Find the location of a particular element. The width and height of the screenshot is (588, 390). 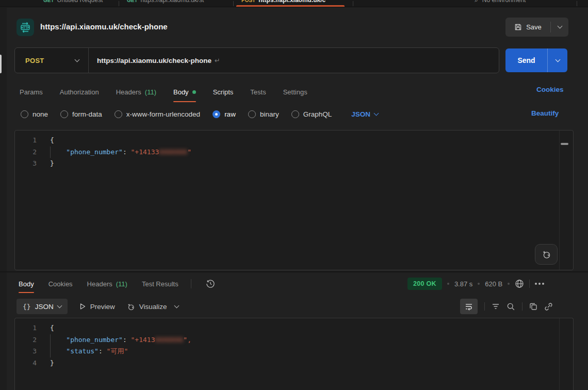

request-response-divider is located at coordinates (294, 272).